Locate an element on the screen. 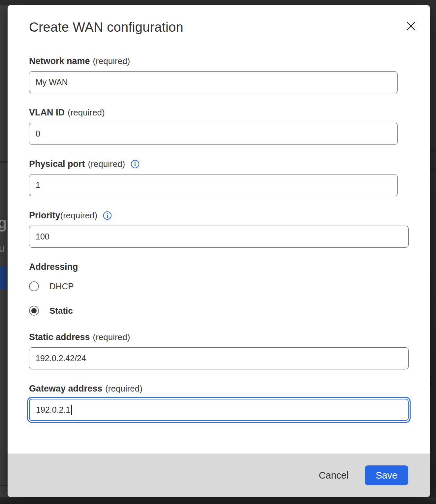  radio-unselected-icon is located at coordinates (34, 286).